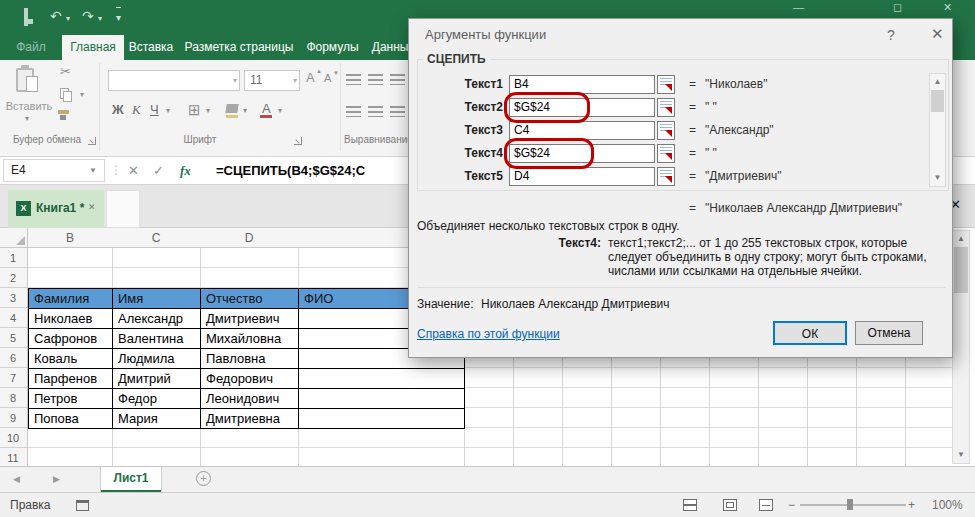 This screenshot has width=975, height=517. Describe the element at coordinates (156, 378) in the screenshot. I see `cell-C7: Дмитрий` at that location.